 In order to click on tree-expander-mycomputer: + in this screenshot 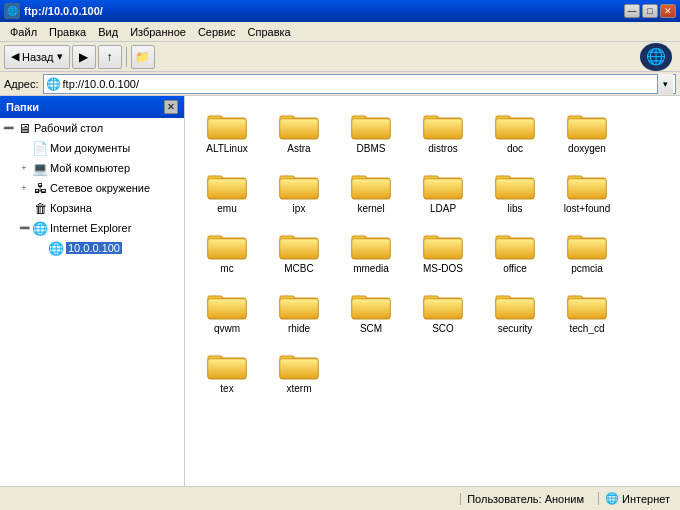, I will do `click(24, 168)`.